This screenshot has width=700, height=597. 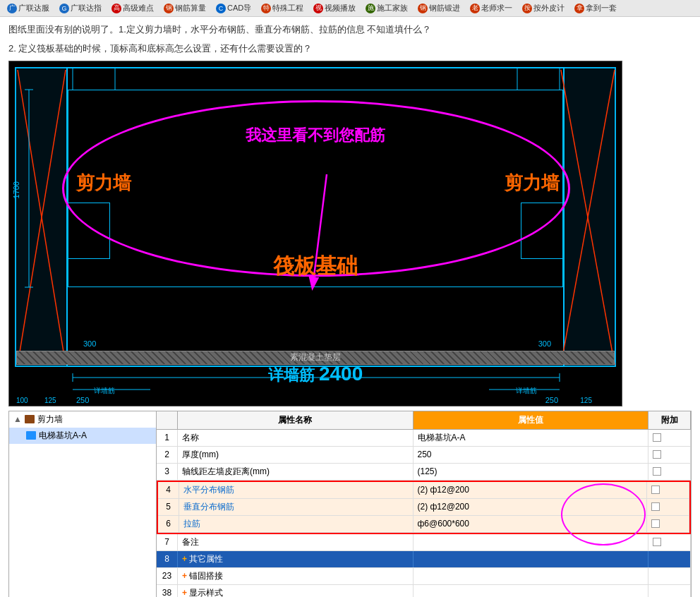 I want to click on props-header-1: 属性名称 属性值 附加, so click(x=423, y=421).